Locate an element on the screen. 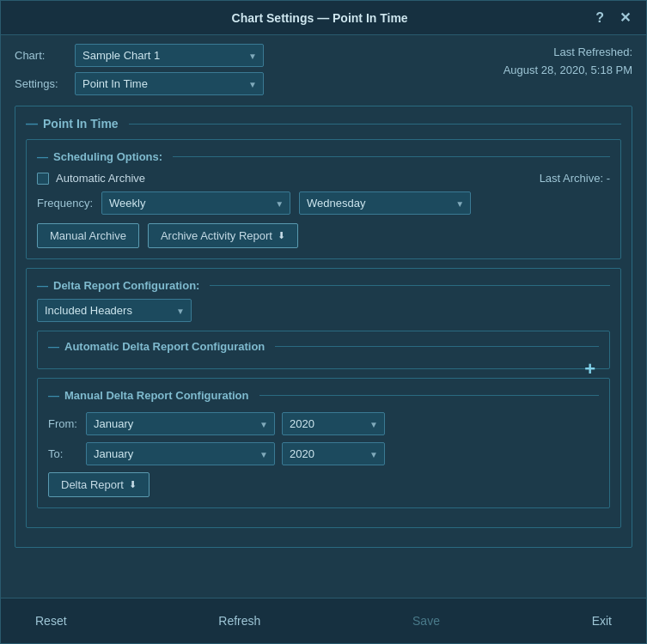 The height and width of the screenshot is (644, 647). reset-button: Reset is located at coordinates (52, 621).